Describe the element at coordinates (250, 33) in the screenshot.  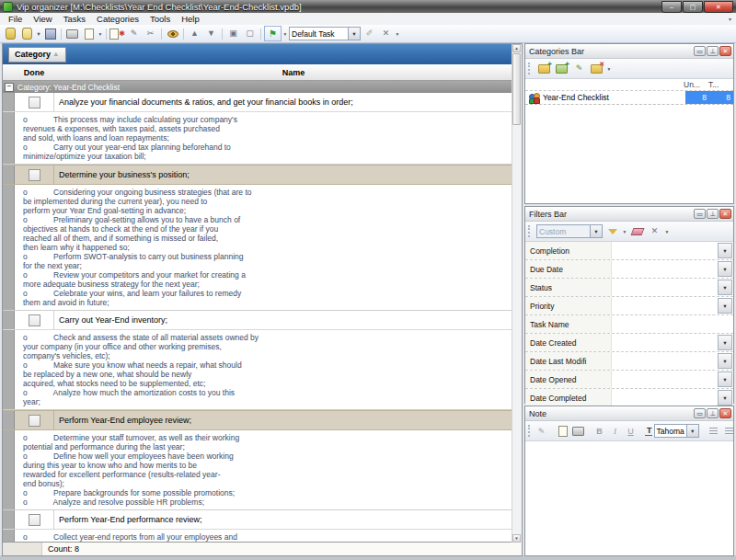
I see `uncomplete-task-button: ▢` at that location.